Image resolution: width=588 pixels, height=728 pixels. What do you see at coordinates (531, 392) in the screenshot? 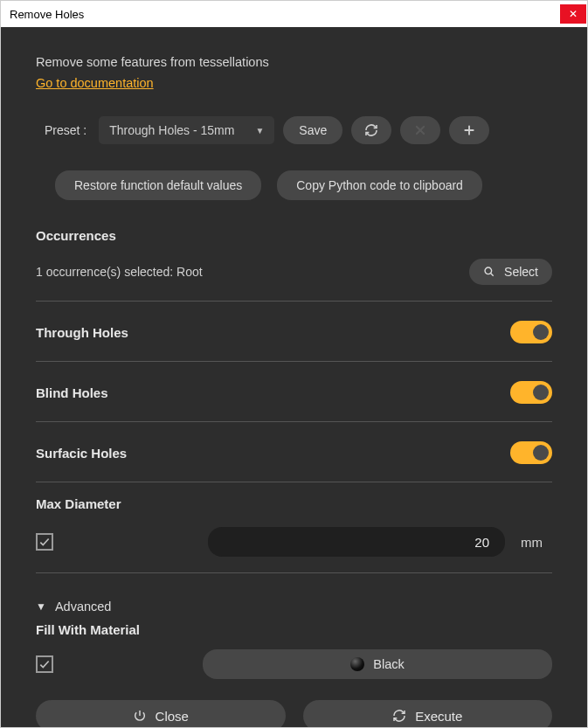
I see `blind-holes-toggle` at bounding box center [531, 392].